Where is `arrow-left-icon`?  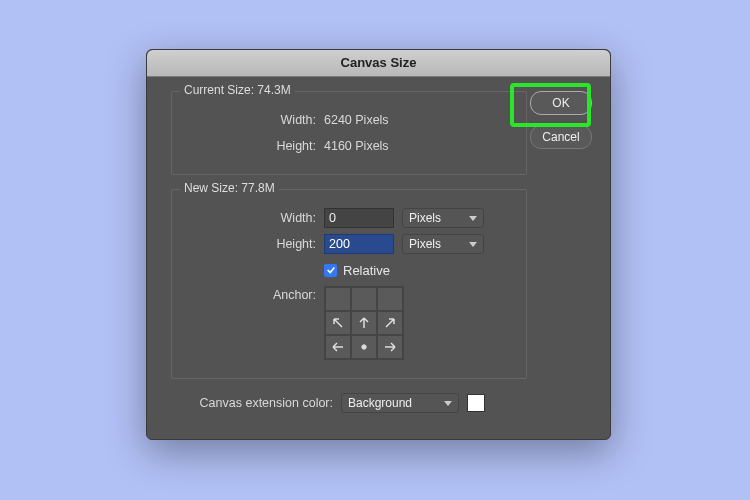 arrow-left-icon is located at coordinates (338, 347).